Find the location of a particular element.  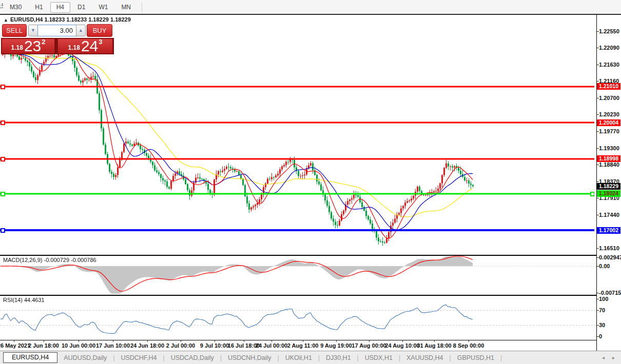

symbol-ohlc-text: EURUSD,H4 1.18233 1.18233 1.18229 1.1822… is located at coordinates (71, 19).